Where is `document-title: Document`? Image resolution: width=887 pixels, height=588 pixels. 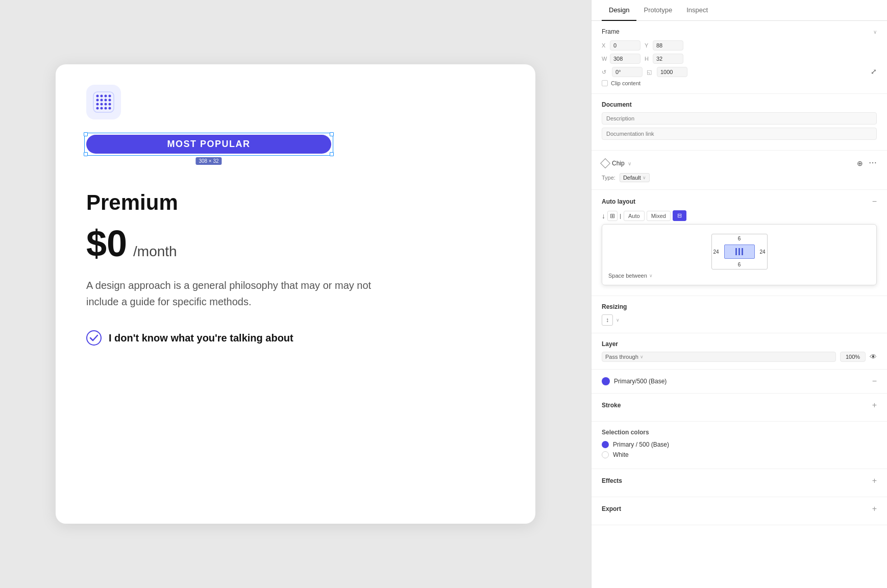 document-title: Document is located at coordinates (617, 105).